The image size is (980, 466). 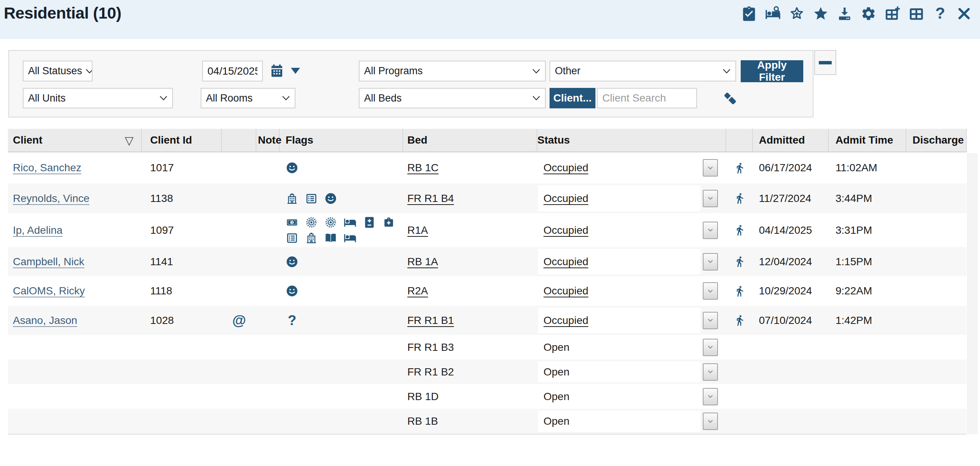 I want to click on bed-link: R1A, so click(x=418, y=230).